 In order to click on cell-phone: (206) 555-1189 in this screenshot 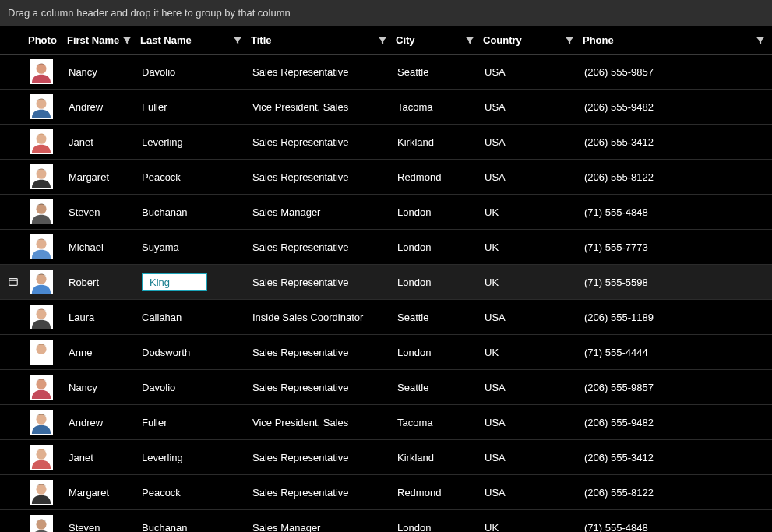, I will do `click(676, 318)`.